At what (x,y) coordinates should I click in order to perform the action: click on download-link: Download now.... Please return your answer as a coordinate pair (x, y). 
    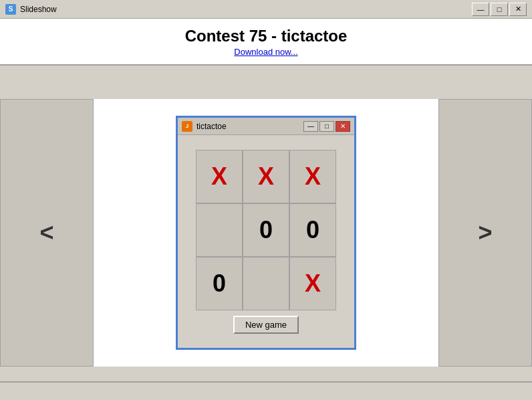
    Looking at the image, I should click on (266, 52).